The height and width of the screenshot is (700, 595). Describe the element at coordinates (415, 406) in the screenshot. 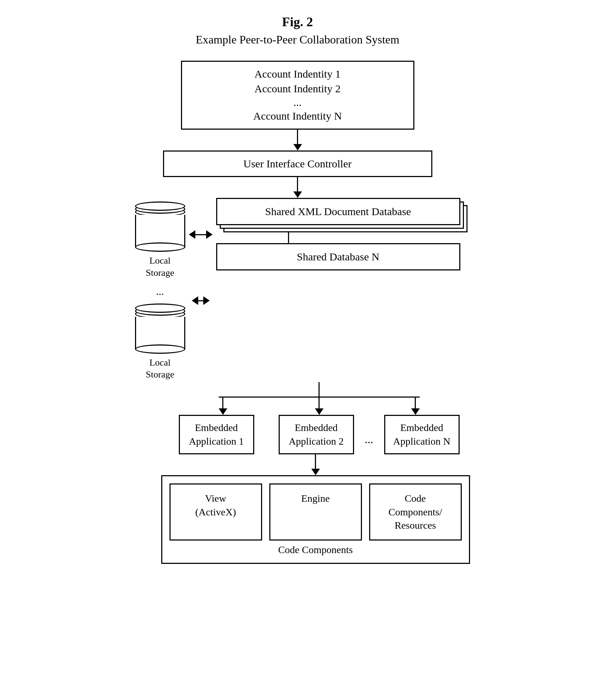

I see `arrow-to-appN` at that location.